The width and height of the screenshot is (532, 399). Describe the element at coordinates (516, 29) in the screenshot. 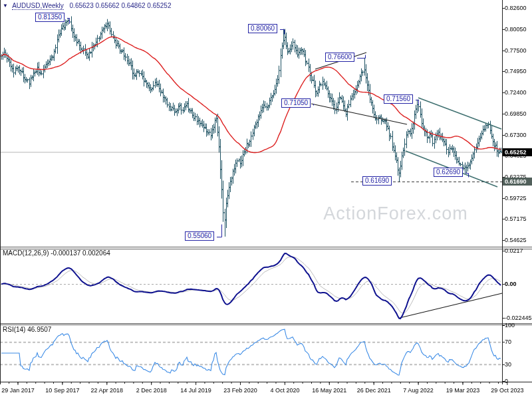

I see `price-axis-label: 0.80050` at that location.